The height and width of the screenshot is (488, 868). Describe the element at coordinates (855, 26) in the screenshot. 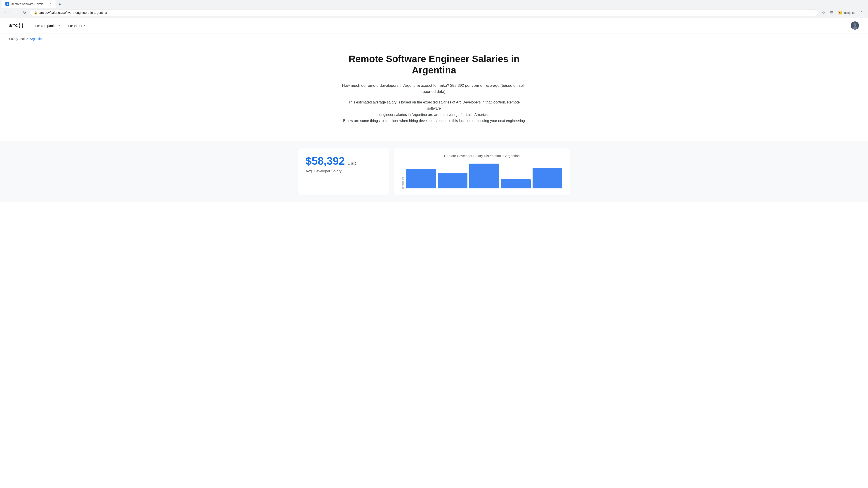

I see `user-avatar` at that location.